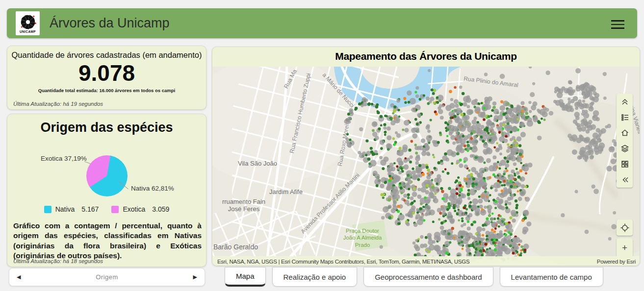 Image resolution: width=644 pixels, height=291 pixels. Describe the element at coordinates (245, 277) in the screenshot. I see `tab-mapa: Mapa` at that location.